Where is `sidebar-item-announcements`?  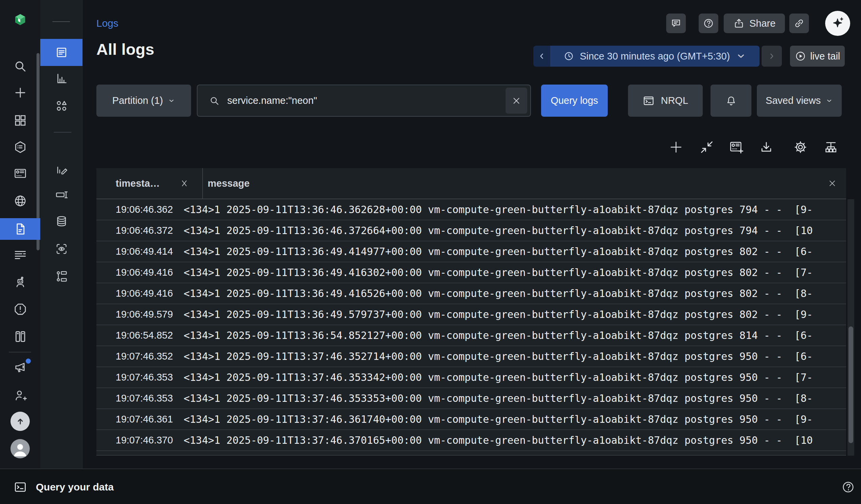
sidebar-item-announcements is located at coordinates (20, 367).